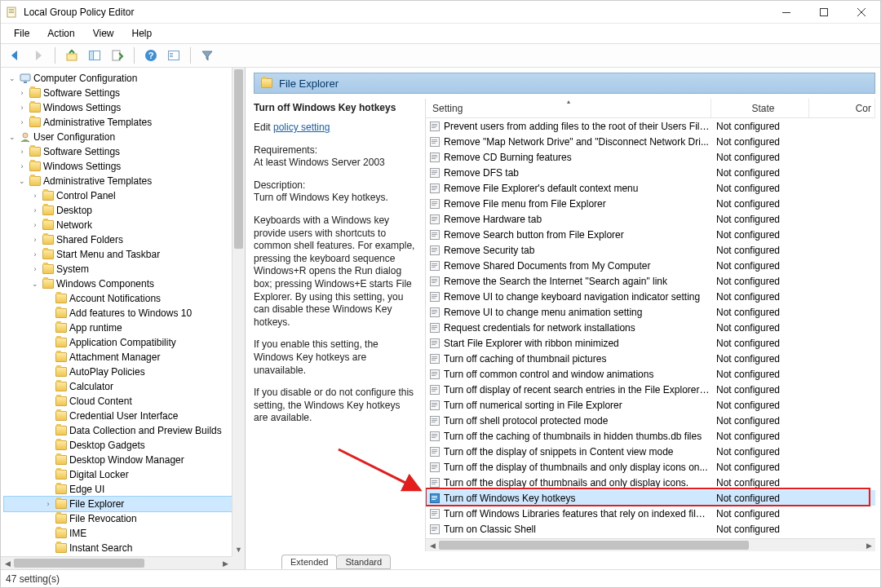 Image resolution: width=881 pixels, height=588 pixels. Describe the element at coordinates (651, 297) in the screenshot. I see `list-row: Remove UI to change keyboard navigation …` at that location.